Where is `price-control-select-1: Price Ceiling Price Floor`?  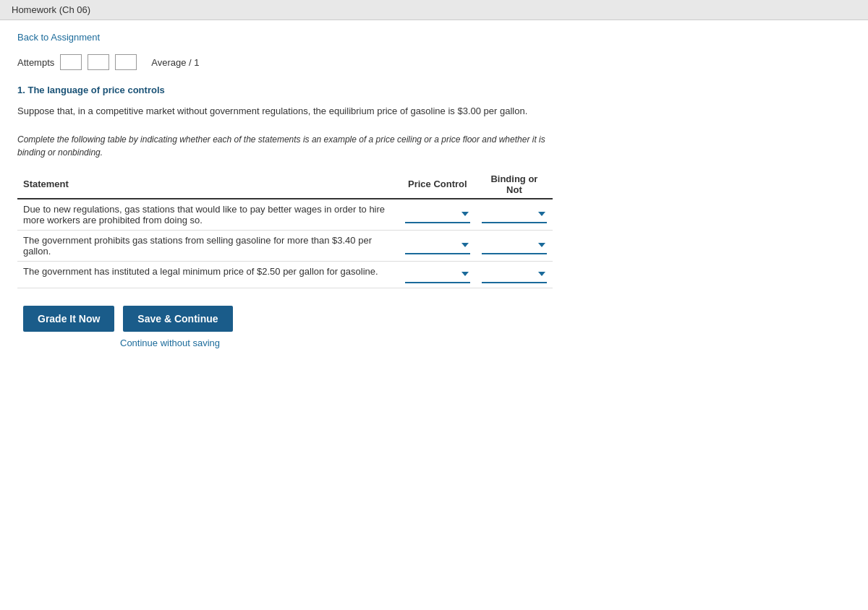 price-control-select-1: Price Ceiling Price Floor is located at coordinates (438, 215).